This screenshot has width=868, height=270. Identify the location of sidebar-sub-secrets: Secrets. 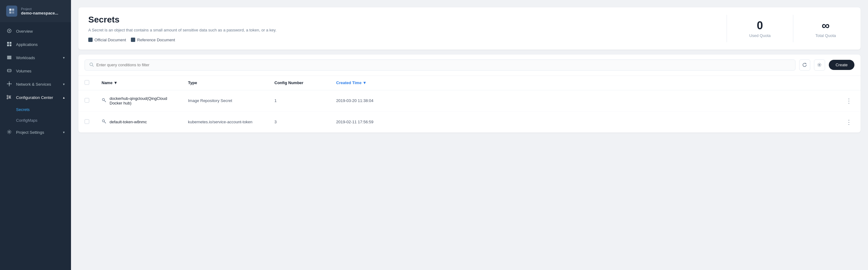
(36, 109).